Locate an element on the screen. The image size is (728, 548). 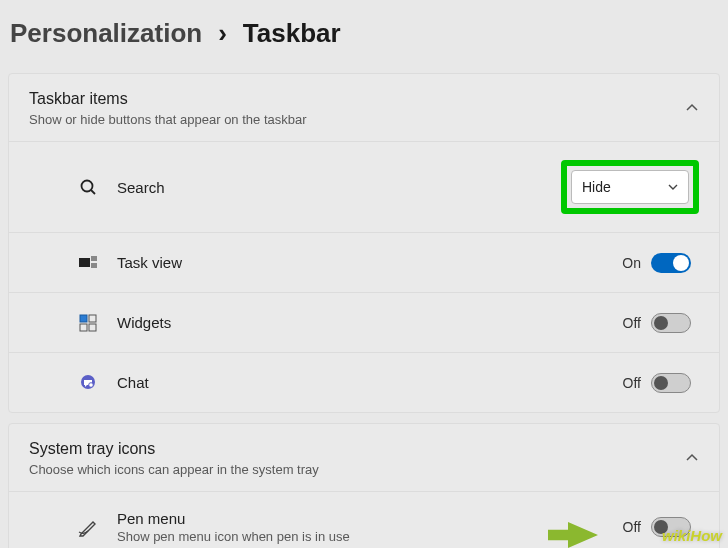
section-subtitle: Choose which icons can appear in the sys… is located at coordinates (364, 470).